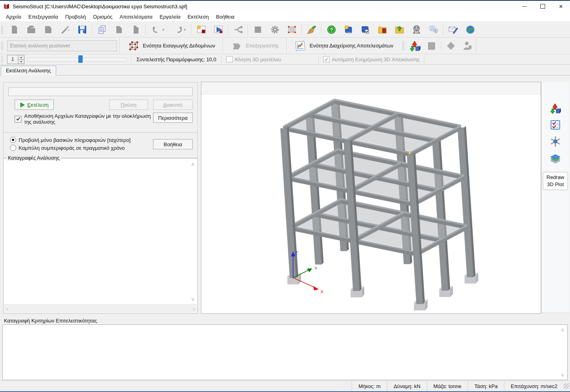  I want to click on axes-toggle-button, so click(555, 141).